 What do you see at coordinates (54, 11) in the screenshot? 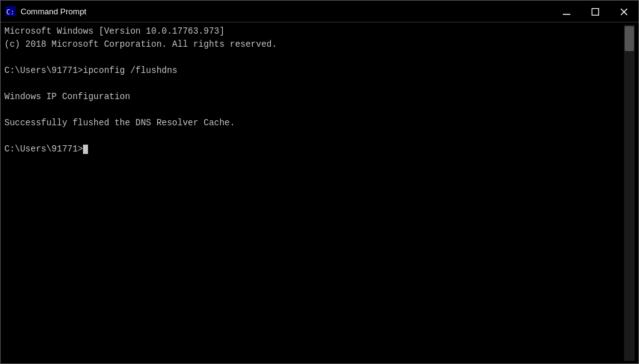
I see `window-title: Command Prompt` at bounding box center [54, 11].